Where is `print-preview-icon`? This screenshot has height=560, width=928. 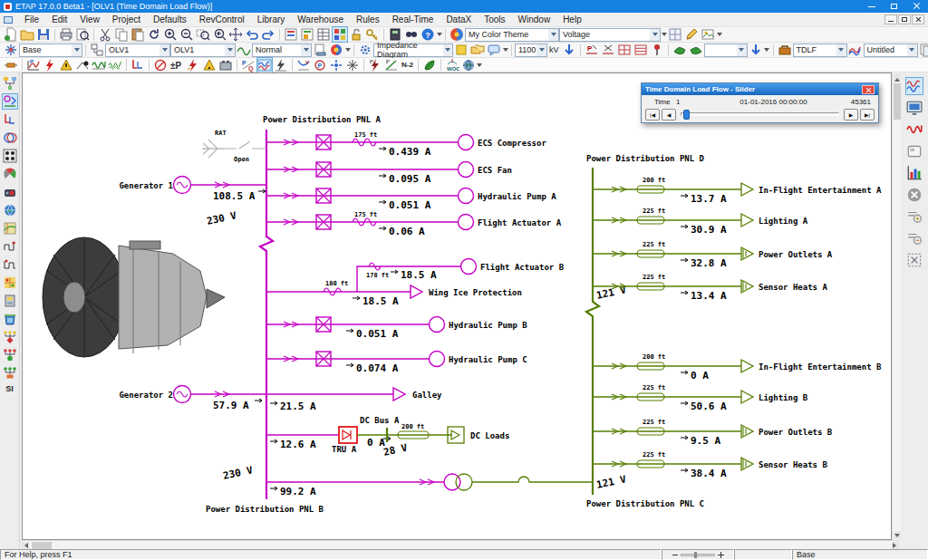 print-preview-icon is located at coordinates (82, 34).